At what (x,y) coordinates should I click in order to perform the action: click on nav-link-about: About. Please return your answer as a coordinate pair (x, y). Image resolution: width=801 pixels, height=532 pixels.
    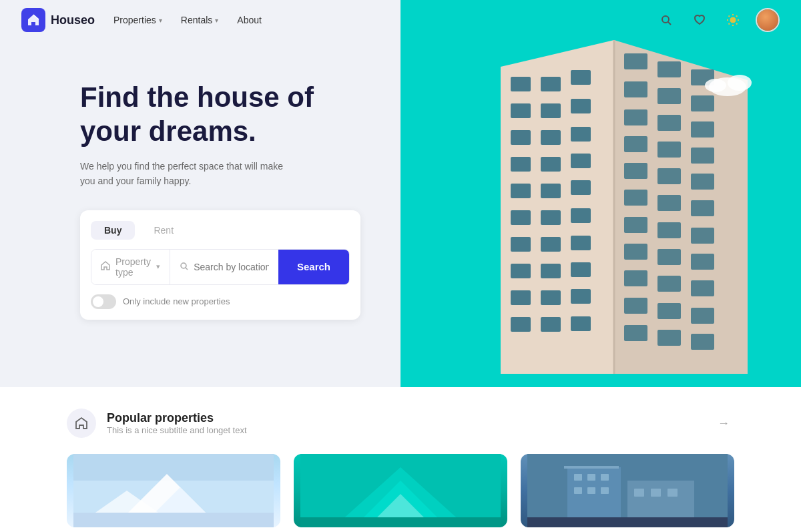
    Looking at the image, I should click on (250, 20).